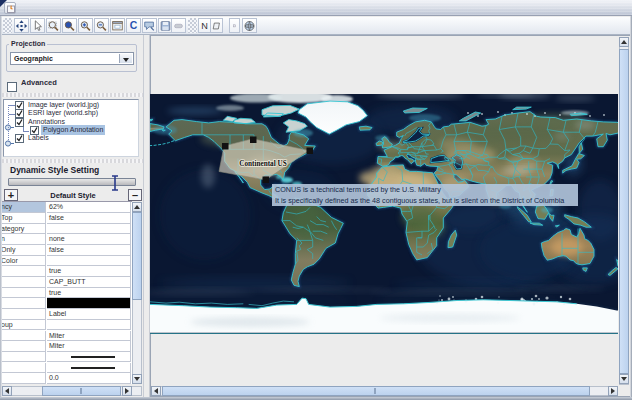  Describe the element at coordinates (204, 26) in the screenshot. I see `svg-text: N` at that location.